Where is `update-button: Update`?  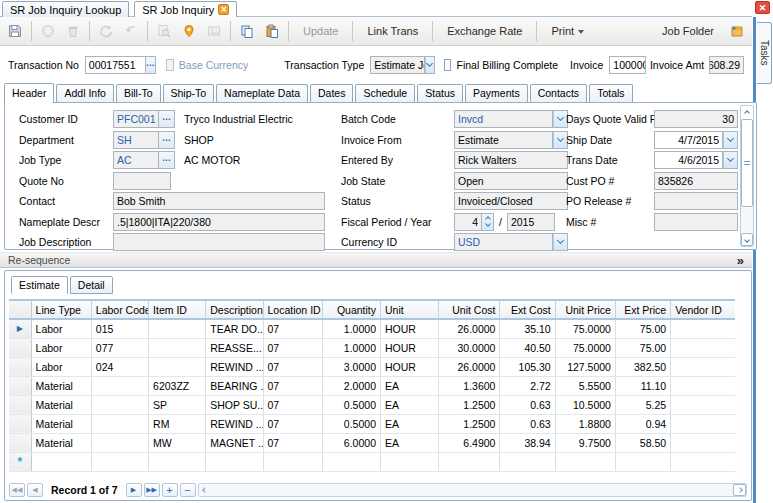
update-button: Update is located at coordinates (320, 31).